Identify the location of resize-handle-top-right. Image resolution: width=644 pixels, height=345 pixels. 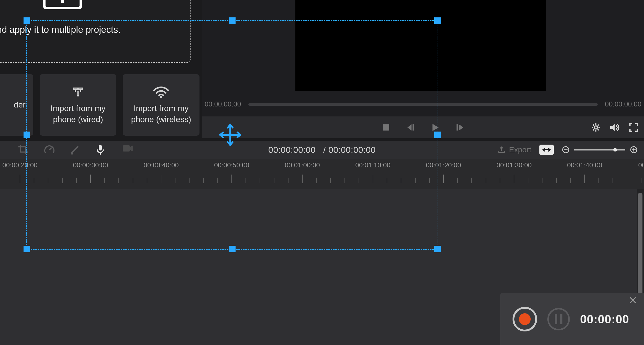
(438, 21).